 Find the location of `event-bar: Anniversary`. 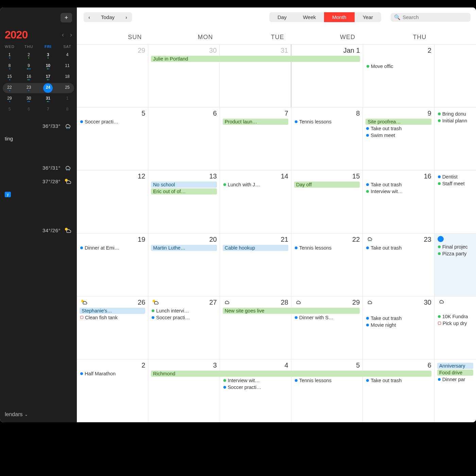

event-bar: Anniversary is located at coordinates (455, 366).